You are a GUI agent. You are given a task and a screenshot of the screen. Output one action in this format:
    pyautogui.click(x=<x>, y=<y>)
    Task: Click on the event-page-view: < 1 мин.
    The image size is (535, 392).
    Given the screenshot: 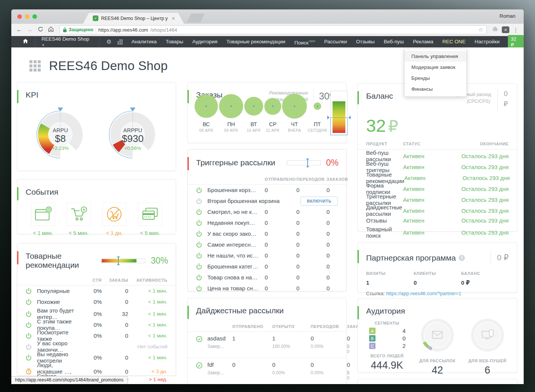 What is the action you would take?
    pyautogui.click(x=43, y=219)
    